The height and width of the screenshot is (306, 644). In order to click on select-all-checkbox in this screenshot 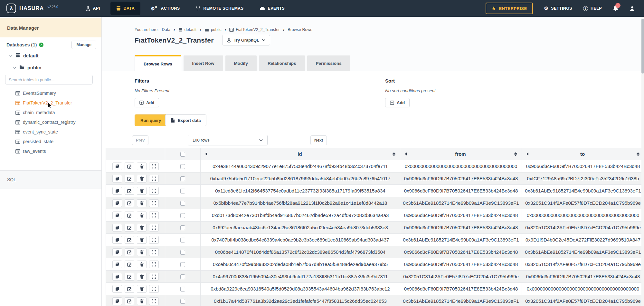, I will do `click(183, 154)`.